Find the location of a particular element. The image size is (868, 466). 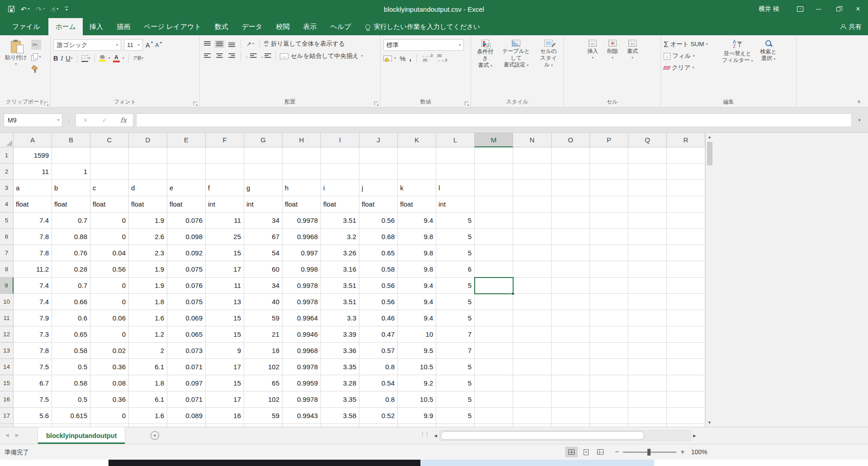

cell-H6: 0.9968 is located at coordinates (302, 237).